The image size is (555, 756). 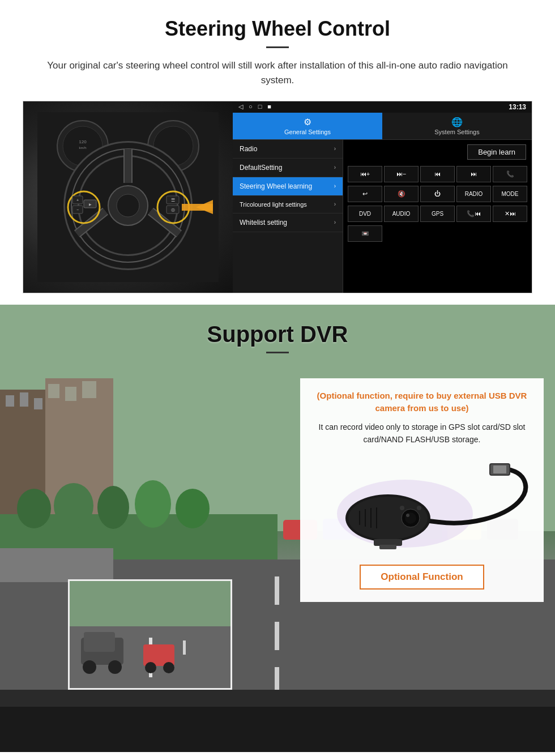 I want to click on menu-item-whitelist-label: Whitelist setting, so click(x=263, y=223).